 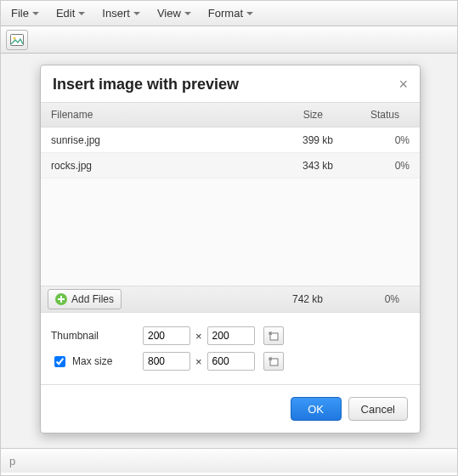 What do you see at coordinates (230, 336) in the screenshot?
I see `thumbnail-row: Thumbnail ×` at bounding box center [230, 336].